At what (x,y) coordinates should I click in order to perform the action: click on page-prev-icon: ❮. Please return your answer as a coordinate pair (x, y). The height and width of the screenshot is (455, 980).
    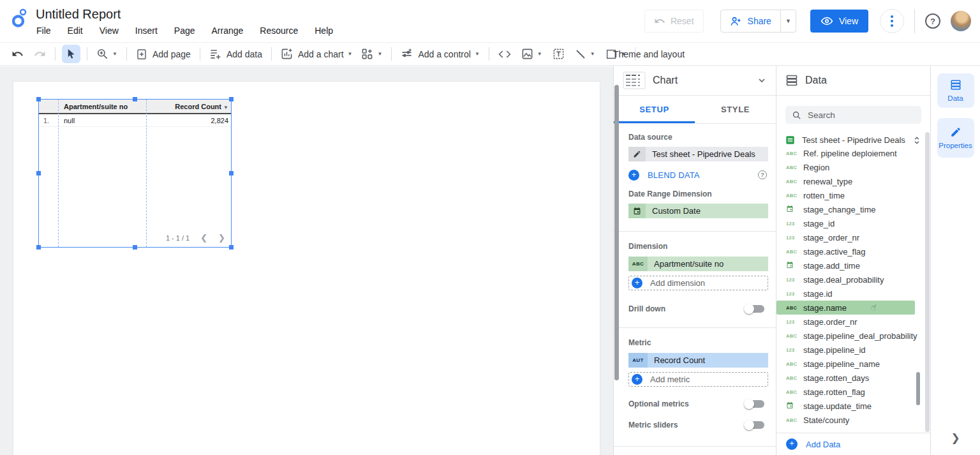
    Looking at the image, I should click on (204, 237).